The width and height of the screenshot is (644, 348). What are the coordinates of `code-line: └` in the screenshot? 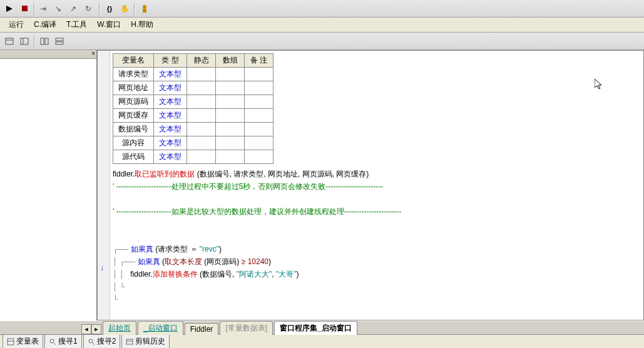 It's located at (375, 299).